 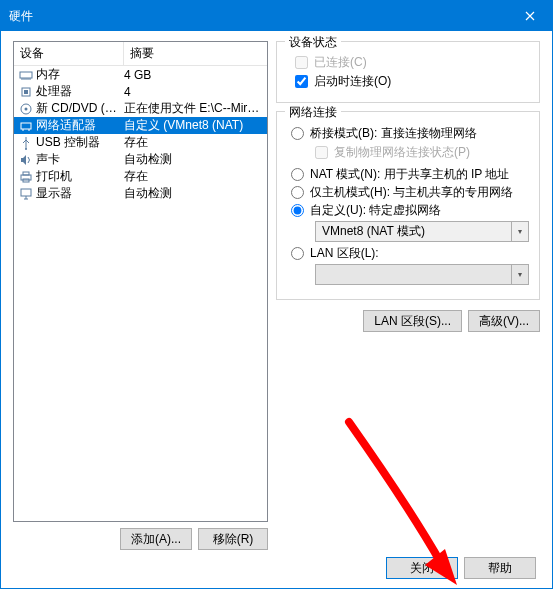 What do you see at coordinates (80, 176) in the screenshot?
I see `device-name: 打印机` at bounding box center [80, 176].